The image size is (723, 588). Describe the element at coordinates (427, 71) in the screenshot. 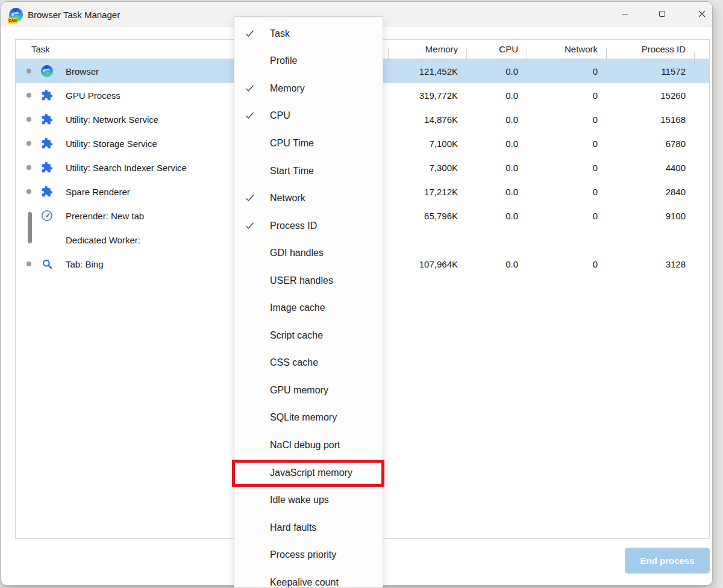

I see `memory-cell: 121,452K` at that location.